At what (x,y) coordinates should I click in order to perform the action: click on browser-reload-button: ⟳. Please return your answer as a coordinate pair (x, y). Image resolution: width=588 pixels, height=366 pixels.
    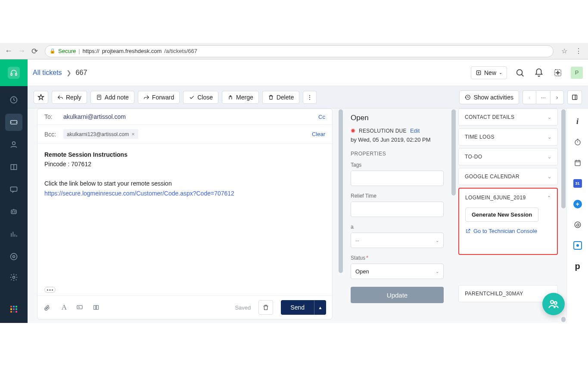
    Looking at the image, I should click on (34, 51).